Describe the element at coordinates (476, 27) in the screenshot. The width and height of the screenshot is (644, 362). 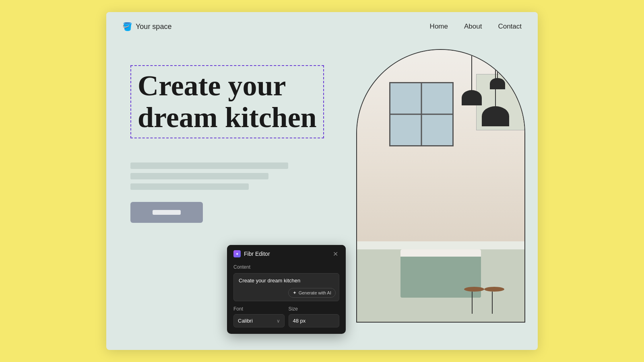
I see `nav-links: Home About Contact` at that location.